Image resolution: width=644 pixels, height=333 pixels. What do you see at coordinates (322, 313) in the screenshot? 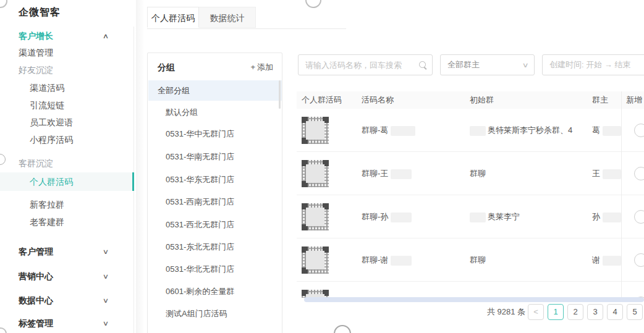
I see `pagination: 共 9281 条 < 1 2 3 4 5` at bounding box center [322, 313].